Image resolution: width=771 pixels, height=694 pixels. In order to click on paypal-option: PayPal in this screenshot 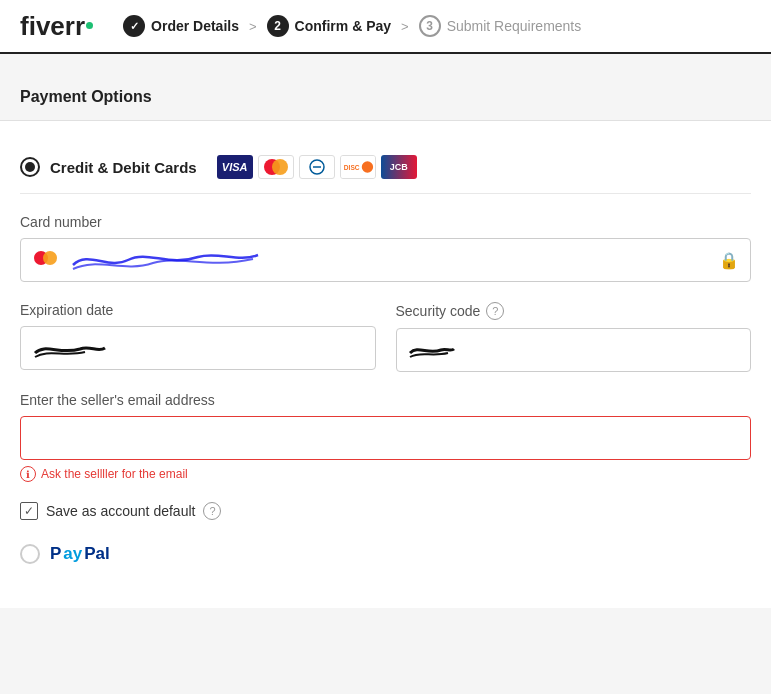, I will do `click(386, 554)`.